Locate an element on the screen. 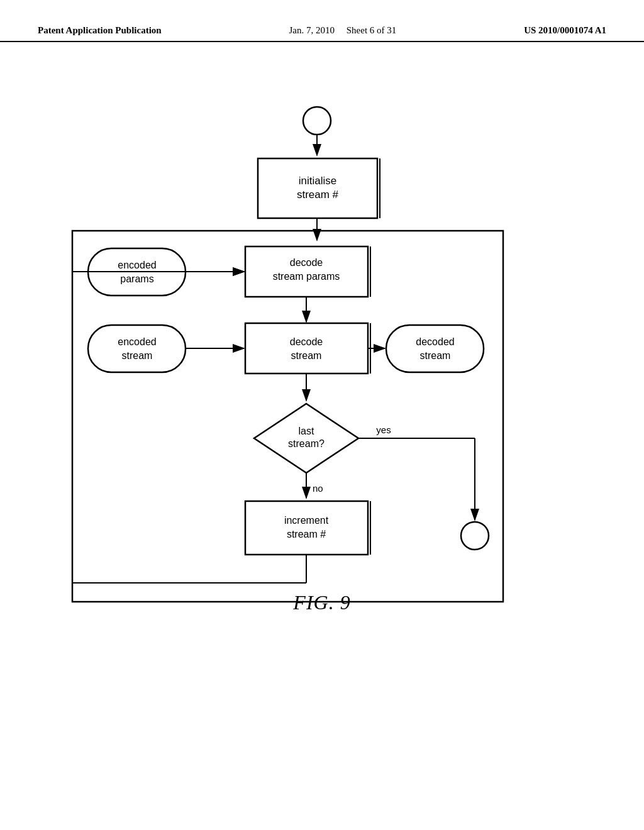 Image resolution: width=644 pixels, height=830 pixels. decode-stream-box is located at coordinates (307, 348).